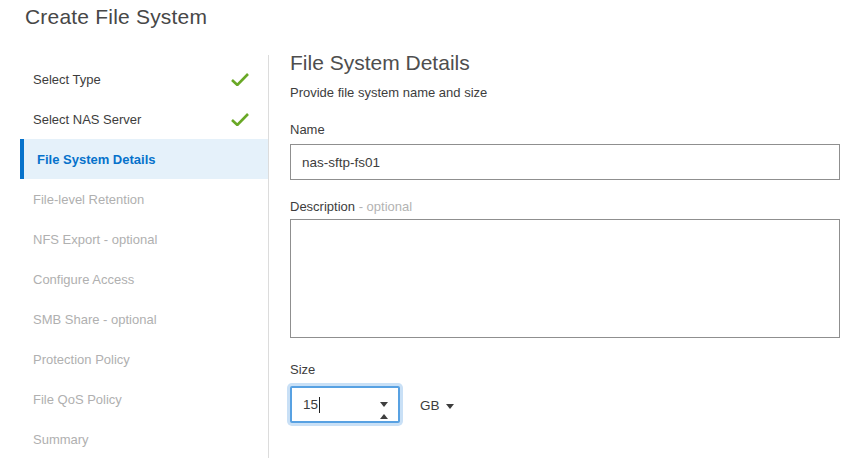 This screenshot has width=866, height=458. What do you see at coordinates (268, 256) in the screenshot?
I see `sidebar-content-divider` at bounding box center [268, 256].